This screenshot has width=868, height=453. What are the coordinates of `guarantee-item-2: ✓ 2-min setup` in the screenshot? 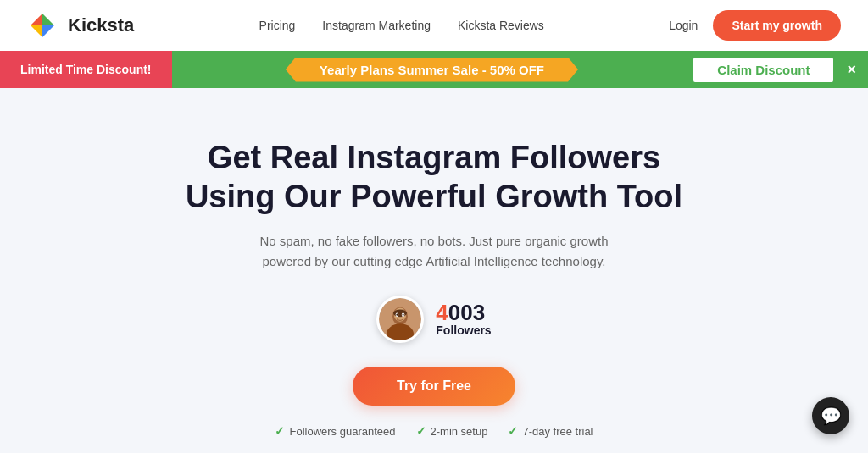 It's located at (453, 431).